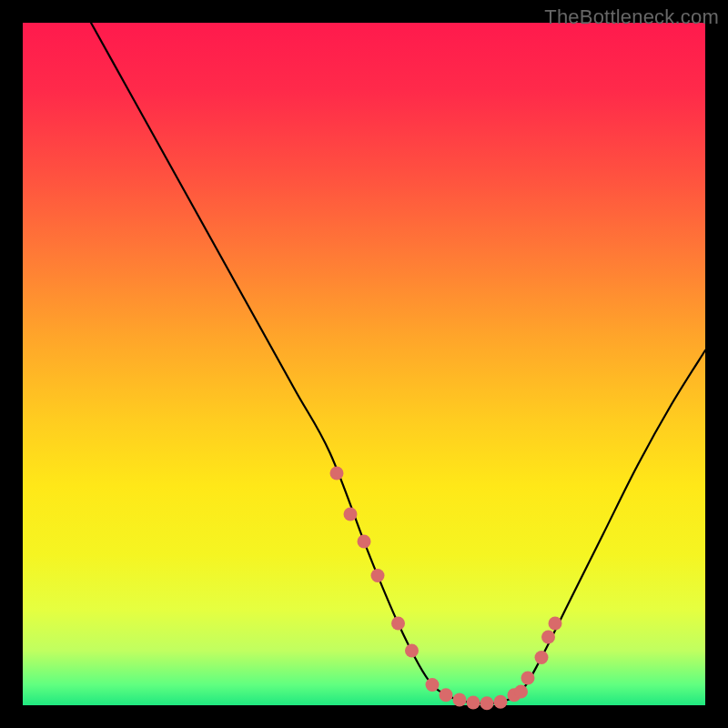  Describe the element at coordinates (632, 17) in the screenshot. I see `watermark-text: TheBottleneck.com` at that location.